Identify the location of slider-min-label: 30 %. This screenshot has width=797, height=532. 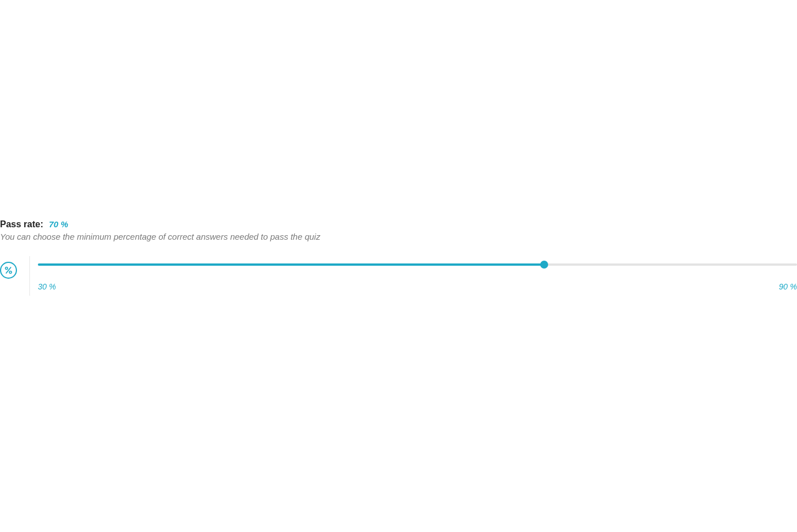
(47, 287).